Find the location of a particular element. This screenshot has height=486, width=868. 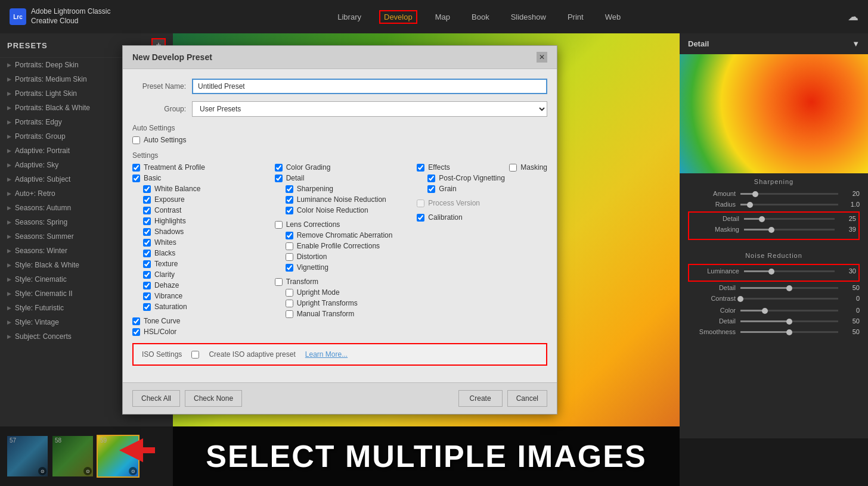

check-hsl-color: HSL/Color is located at coordinates (198, 332).